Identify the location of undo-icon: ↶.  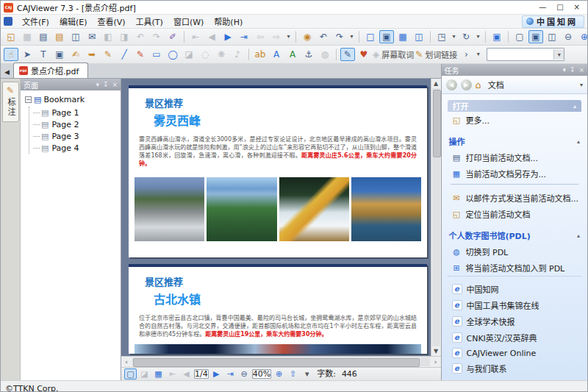
(140, 37).